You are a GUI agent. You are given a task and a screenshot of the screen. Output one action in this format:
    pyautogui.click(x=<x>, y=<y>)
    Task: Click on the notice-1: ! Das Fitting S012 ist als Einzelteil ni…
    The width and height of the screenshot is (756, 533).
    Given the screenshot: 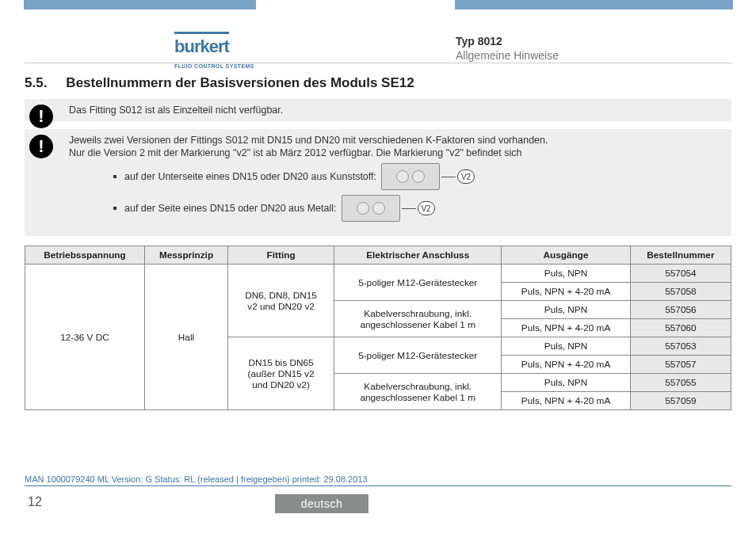 What is the action you would take?
    pyautogui.click(x=378, y=110)
    